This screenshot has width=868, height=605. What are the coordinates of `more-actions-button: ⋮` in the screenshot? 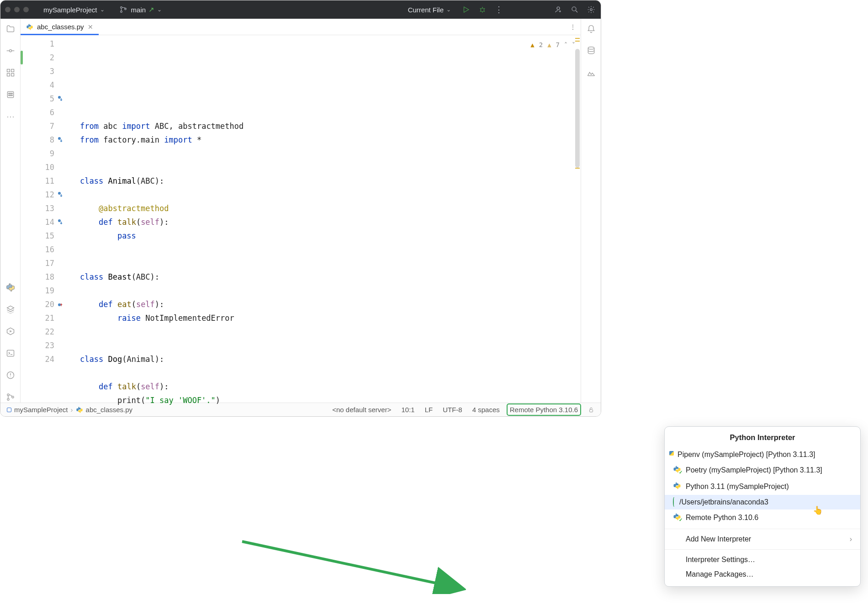 It's located at (499, 10).